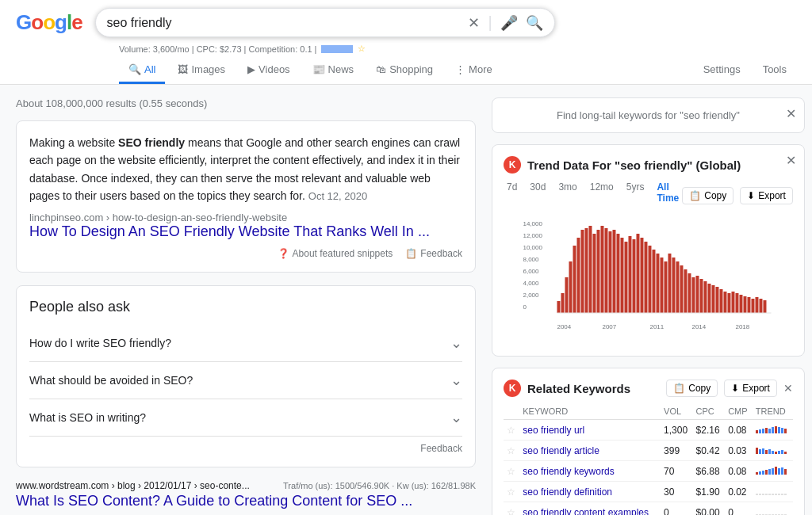 Image resolution: width=812 pixels, height=515 pixels. What do you see at coordinates (679, 388) in the screenshot?
I see `rk-copy-icon: 📋` at bounding box center [679, 388].